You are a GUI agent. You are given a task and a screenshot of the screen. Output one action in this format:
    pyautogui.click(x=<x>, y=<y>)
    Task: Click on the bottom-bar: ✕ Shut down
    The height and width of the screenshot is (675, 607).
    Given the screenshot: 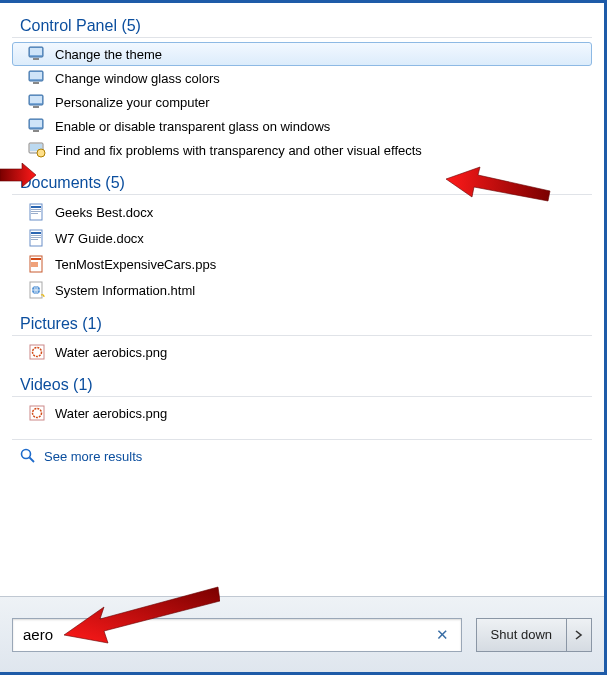 What is the action you would take?
    pyautogui.click(x=302, y=634)
    